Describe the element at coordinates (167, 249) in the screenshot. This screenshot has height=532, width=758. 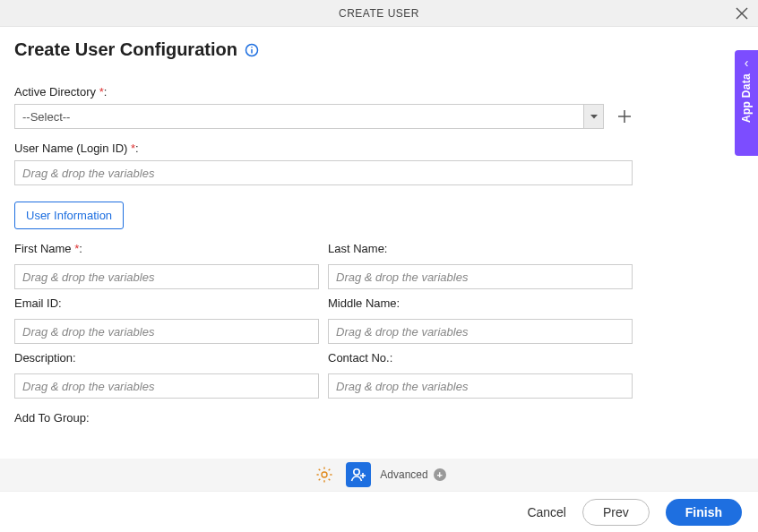
I see `first-name-label: First Name *:` at that location.